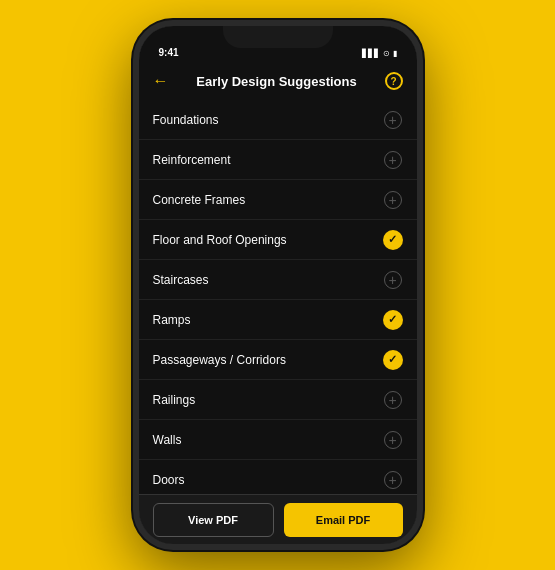 Image resolution: width=555 pixels, height=570 pixels. I want to click on list-item: Concrete Frames+, so click(278, 200).